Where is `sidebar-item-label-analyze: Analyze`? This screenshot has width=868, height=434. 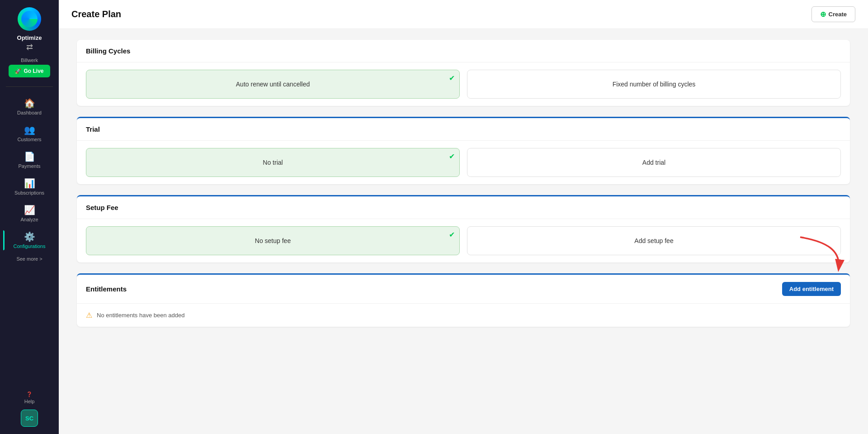 sidebar-item-label-analyze: Analyze is located at coordinates (29, 219).